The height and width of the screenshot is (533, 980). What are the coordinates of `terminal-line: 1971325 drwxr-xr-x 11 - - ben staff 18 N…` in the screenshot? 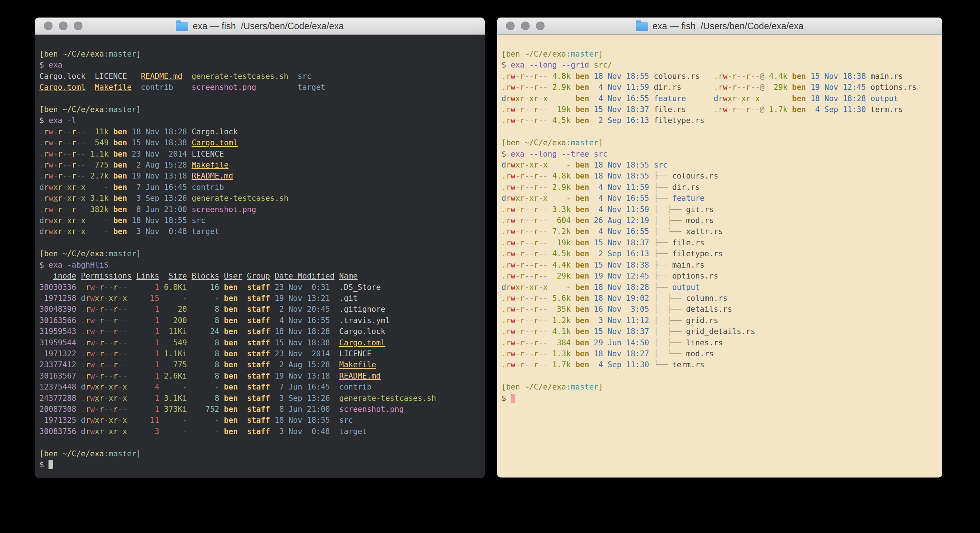 It's located at (262, 420).